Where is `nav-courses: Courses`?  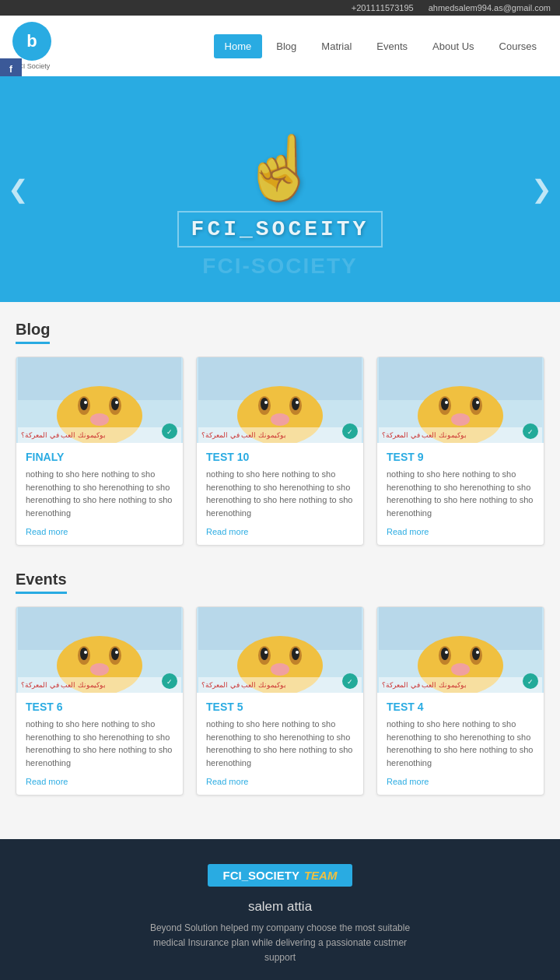
nav-courses: Courses is located at coordinates (518, 47).